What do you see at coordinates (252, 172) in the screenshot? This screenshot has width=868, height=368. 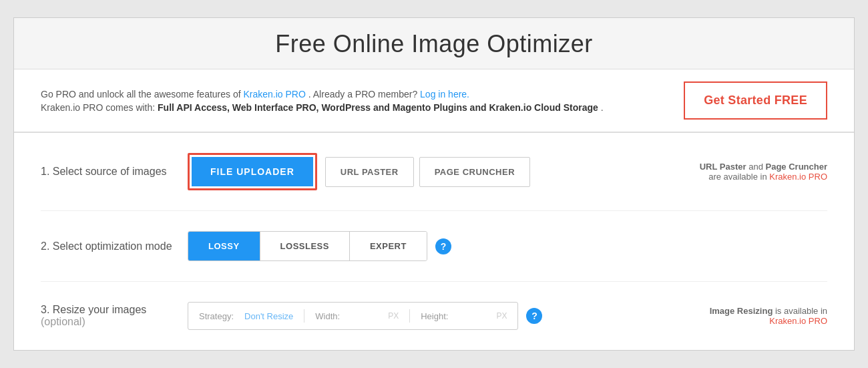 I see `file-uploader-wrapper: FILE UPLOADER` at bounding box center [252, 172].